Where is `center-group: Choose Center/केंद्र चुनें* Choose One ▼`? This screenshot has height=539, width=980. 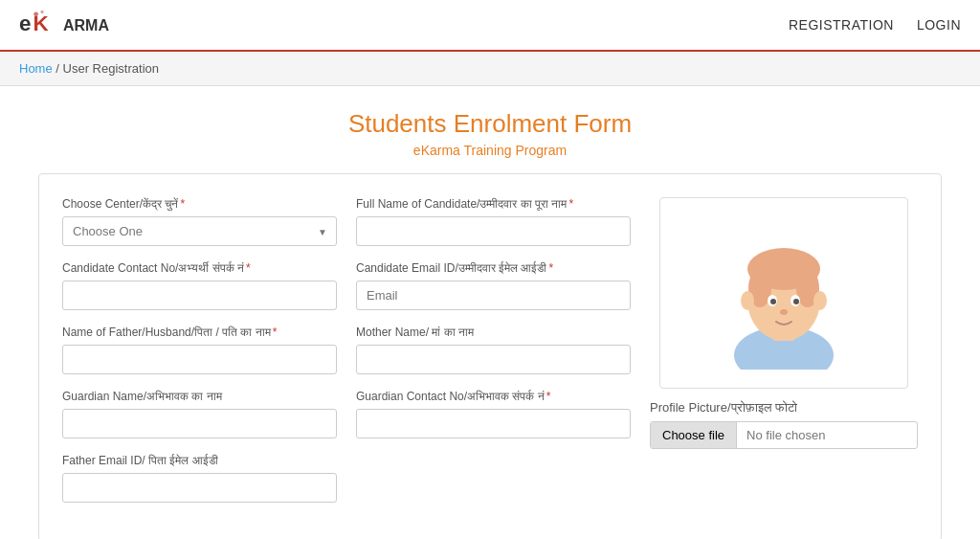 center-group: Choose Center/केंद्र चुनें* Choose One ▼ is located at coordinates (199, 222).